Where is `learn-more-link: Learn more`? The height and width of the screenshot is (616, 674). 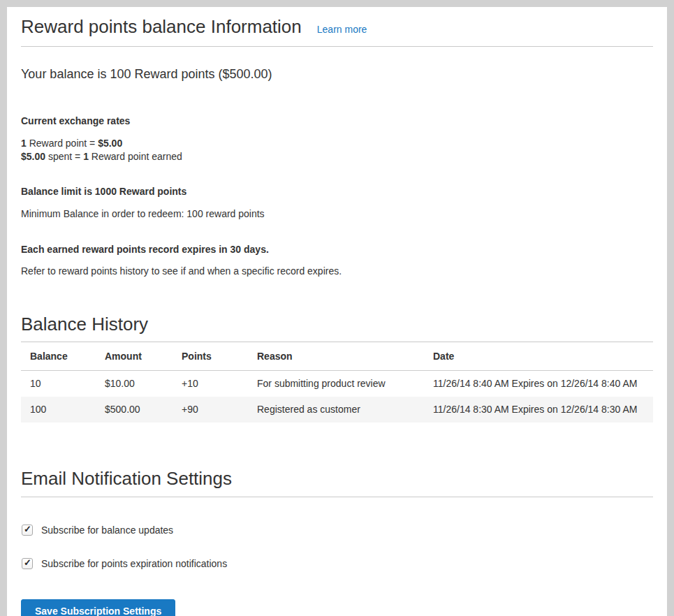
learn-more-link: Learn more is located at coordinates (342, 29).